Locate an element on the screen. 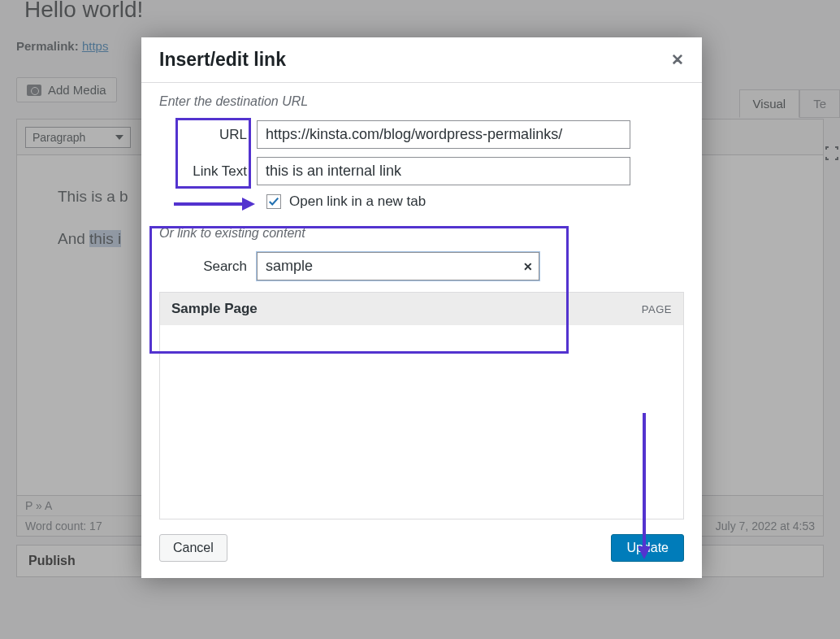  linktext-row: Link Text is located at coordinates (422, 171).